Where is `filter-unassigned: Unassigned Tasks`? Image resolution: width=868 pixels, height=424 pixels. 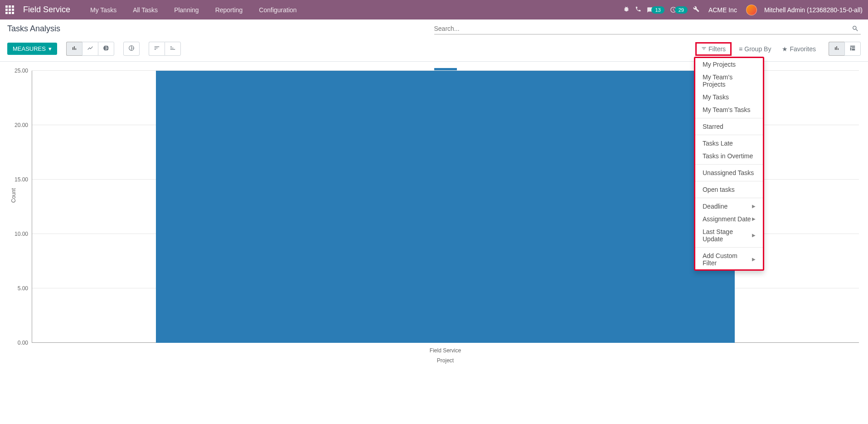 filter-unassigned: Unassigned Tasks is located at coordinates (729, 173).